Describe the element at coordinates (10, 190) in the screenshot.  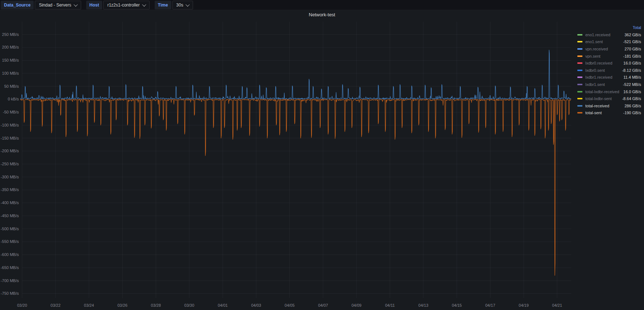
I see `y-tick-label: -350 MB/s` at that location.